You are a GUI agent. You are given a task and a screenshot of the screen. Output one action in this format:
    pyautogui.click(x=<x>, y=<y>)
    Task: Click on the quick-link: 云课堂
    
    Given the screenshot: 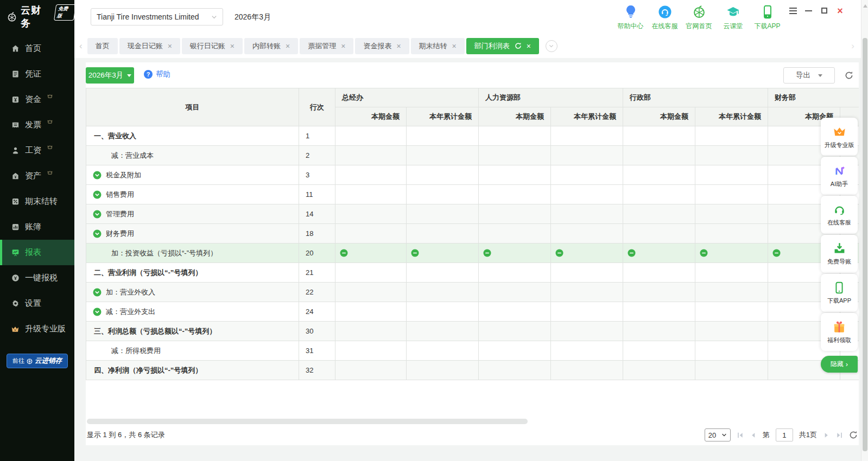 What is the action you would take?
    pyautogui.click(x=733, y=17)
    